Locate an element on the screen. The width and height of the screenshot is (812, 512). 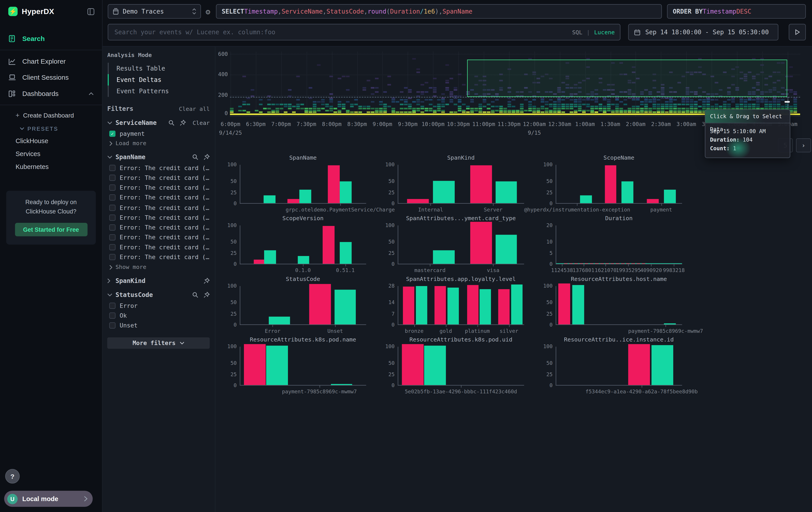
help-button: ? is located at coordinates (12, 477).